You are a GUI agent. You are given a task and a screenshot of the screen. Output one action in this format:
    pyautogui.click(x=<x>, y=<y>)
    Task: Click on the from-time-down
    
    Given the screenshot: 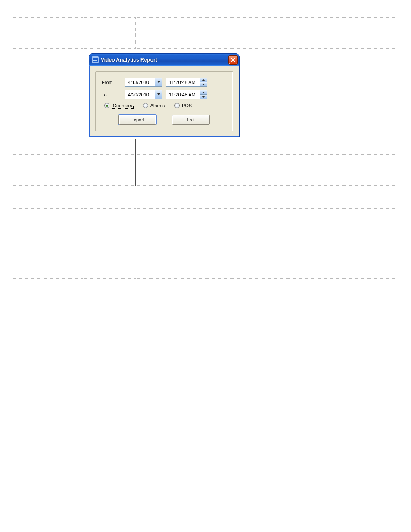 What is the action you would take?
    pyautogui.click(x=203, y=84)
    